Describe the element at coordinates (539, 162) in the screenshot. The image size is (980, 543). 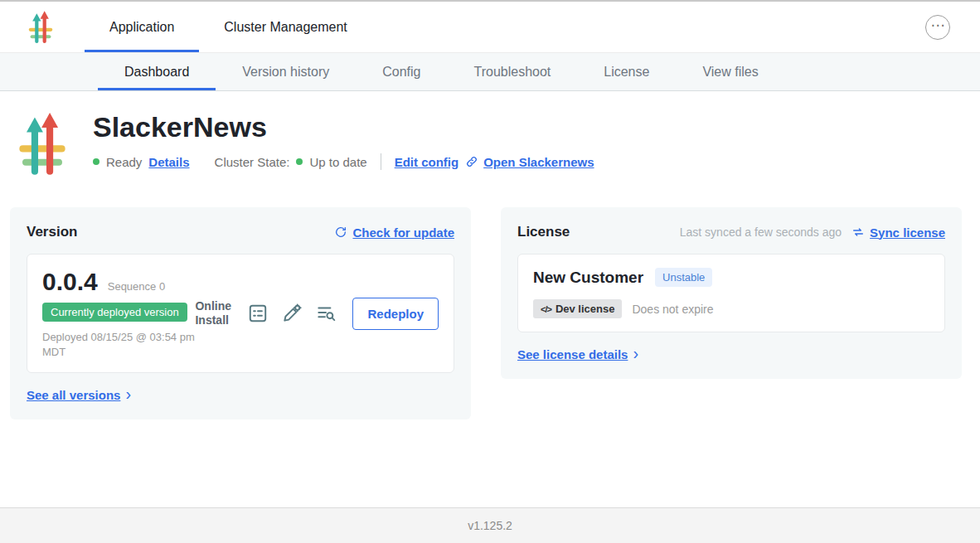
I see `open-app-label: Open Slackernews` at that location.